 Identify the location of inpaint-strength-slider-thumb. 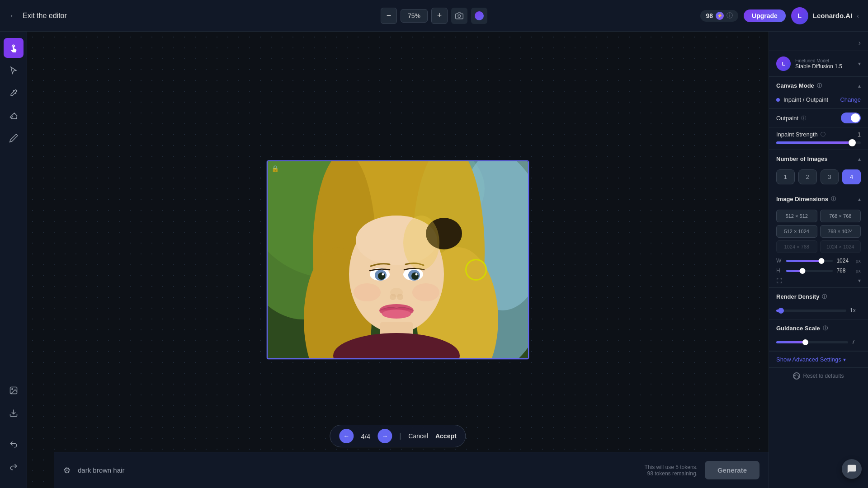
(852, 143).